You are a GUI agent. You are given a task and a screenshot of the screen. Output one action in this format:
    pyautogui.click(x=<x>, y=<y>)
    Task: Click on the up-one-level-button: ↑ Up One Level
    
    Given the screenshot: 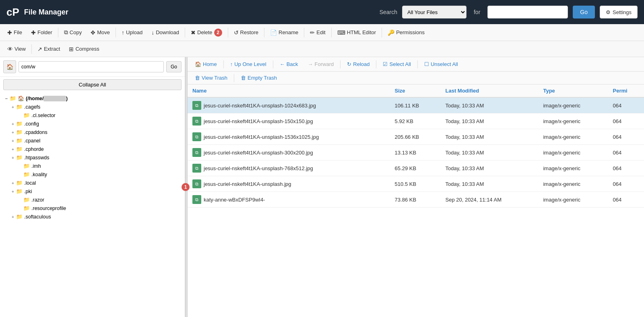 What is the action you would take?
    pyautogui.click(x=248, y=64)
    